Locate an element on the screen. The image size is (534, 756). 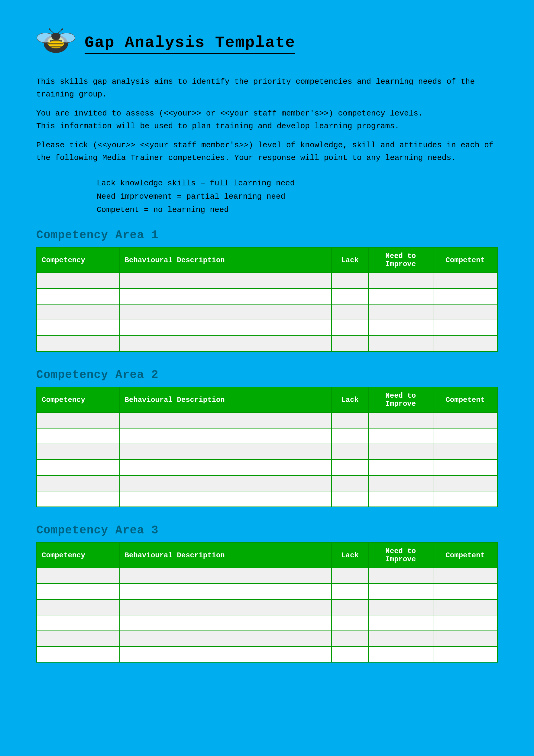
header-need-2: Need toImprove is located at coordinates (401, 400).